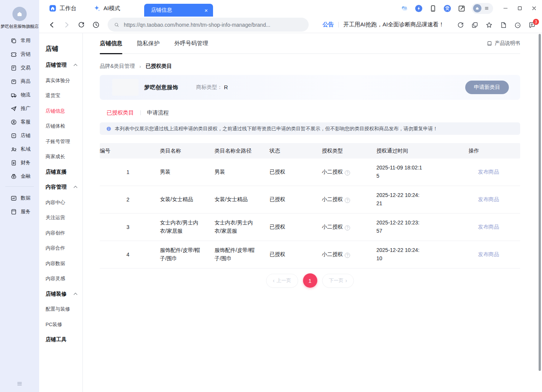  What do you see at coordinates (64, 340) in the screenshot?
I see `side-menu-item: 店铺工具` at bounding box center [64, 340].